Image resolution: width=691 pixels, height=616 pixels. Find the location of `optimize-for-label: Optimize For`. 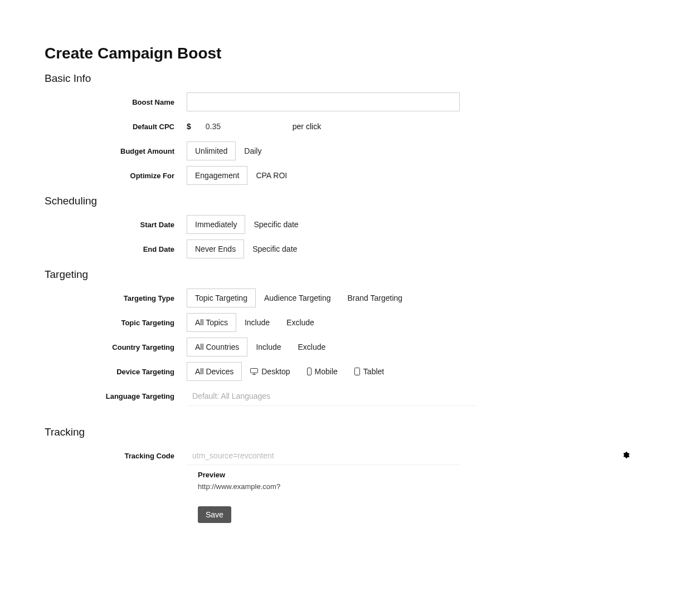

optimize-for-label: Optimize For is located at coordinates (116, 176).